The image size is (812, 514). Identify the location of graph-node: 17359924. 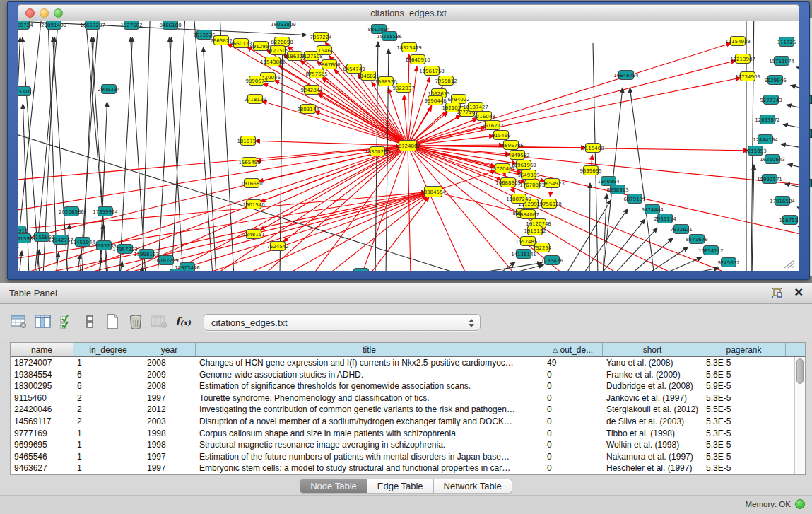
(105, 212).